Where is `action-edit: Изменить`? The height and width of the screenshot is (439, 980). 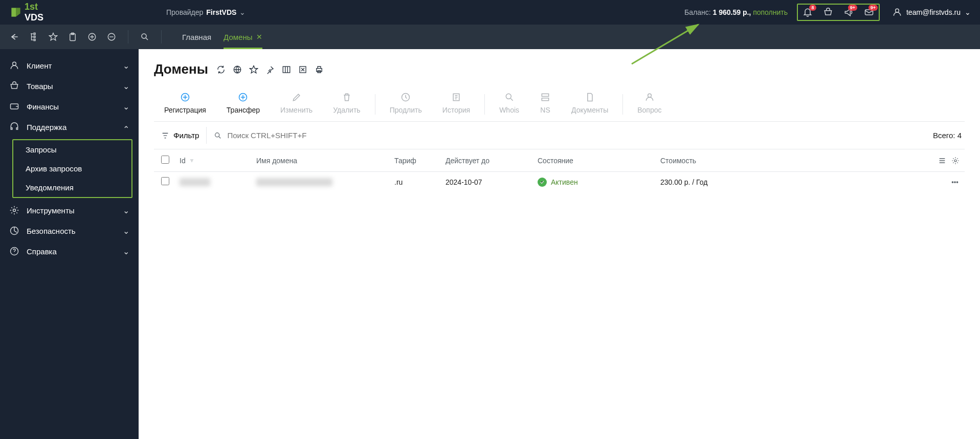
action-edit: Изменить is located at coordinates (297, 104).